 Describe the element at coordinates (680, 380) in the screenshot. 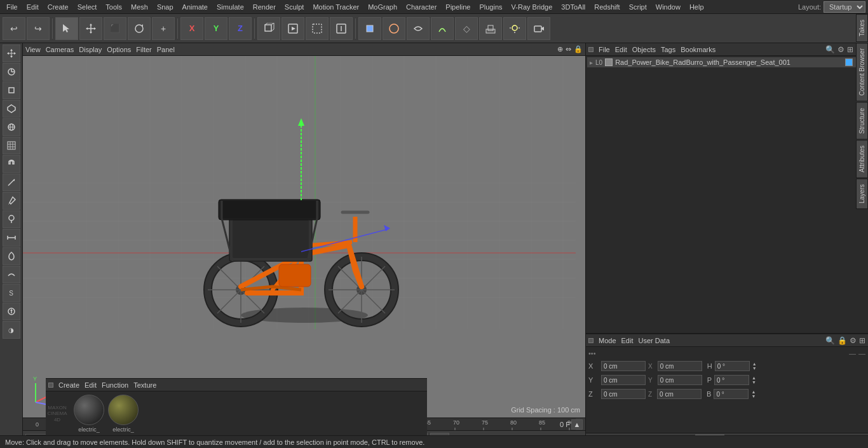

I see `attr-y-pos-field2` at that location.